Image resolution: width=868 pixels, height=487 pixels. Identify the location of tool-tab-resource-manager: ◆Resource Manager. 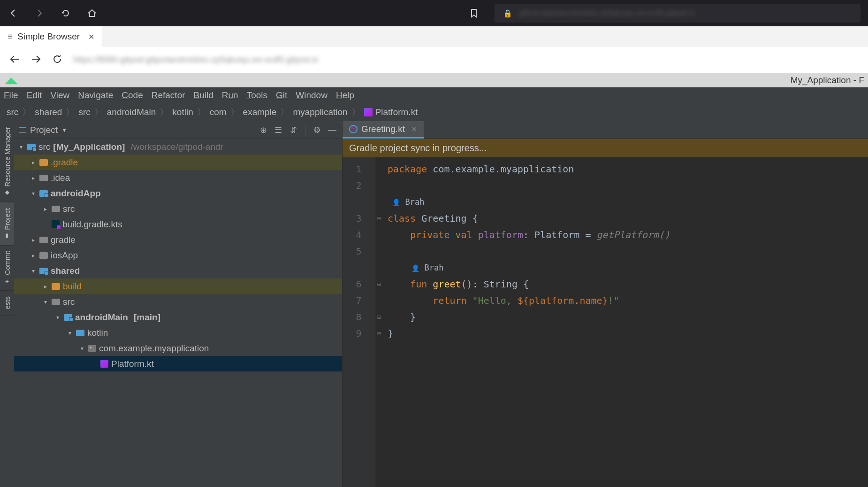
(7, 162).